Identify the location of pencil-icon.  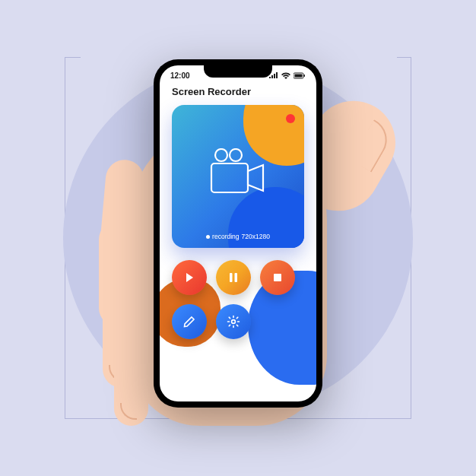
(189, 322).